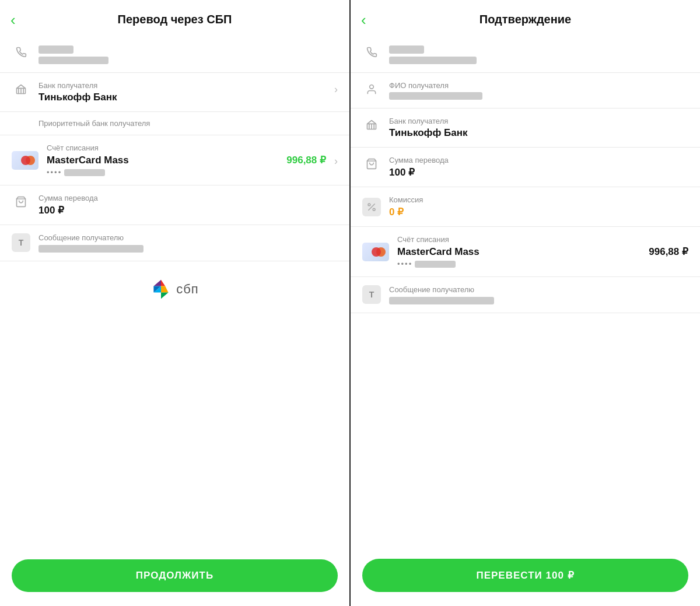 This screenshot has width=700, height=606. What do you see at coordinates (525, 20) in the screenshot?
I see `right-title: Подтверждение` at bounding box center [525, 20].